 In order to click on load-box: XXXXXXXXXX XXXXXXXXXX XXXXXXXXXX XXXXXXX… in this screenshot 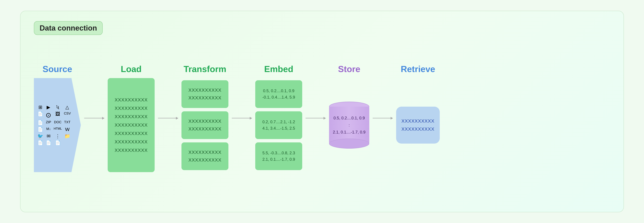, I will do `click(131, 125)`.